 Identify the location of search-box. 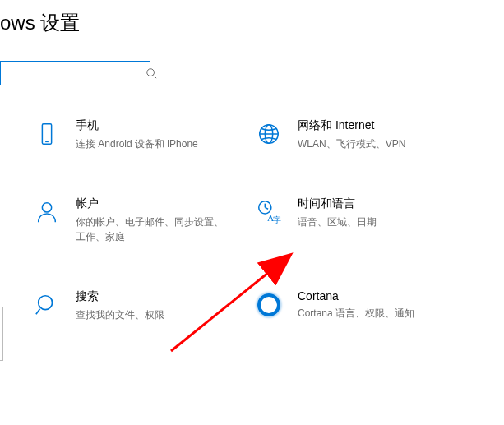
(76, 73).